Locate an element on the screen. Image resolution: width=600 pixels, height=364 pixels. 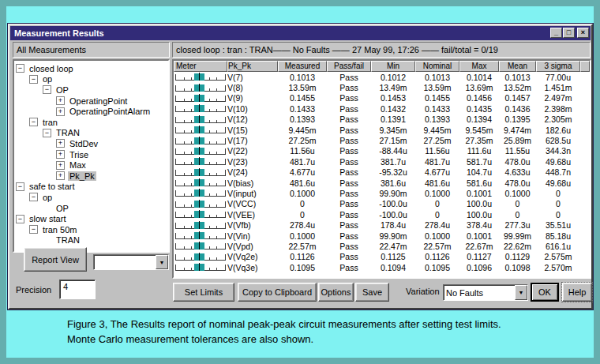
table-row: V(Vq3e)0.1095Pass0.10940.10950.10960.109… is located at coordinates (382, 267).